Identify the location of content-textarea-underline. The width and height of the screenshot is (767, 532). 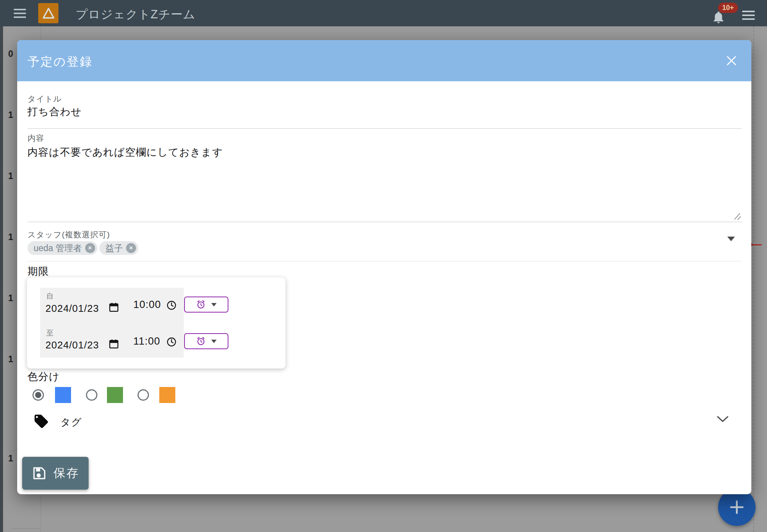
(385, 222).